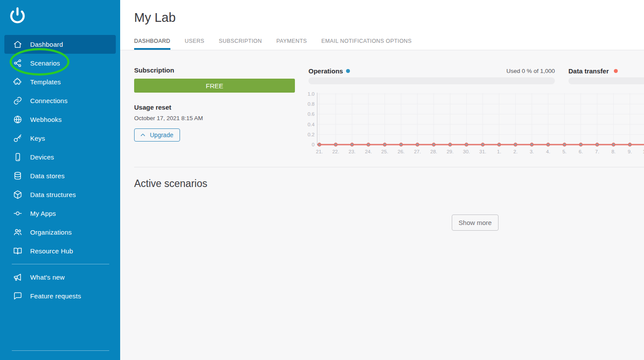 The width and height of the screenshot is (644, 360). Describe the element at coordinates (60, 138) in the screenshot. I see `sidebar-item-keys: Keys` at that location.